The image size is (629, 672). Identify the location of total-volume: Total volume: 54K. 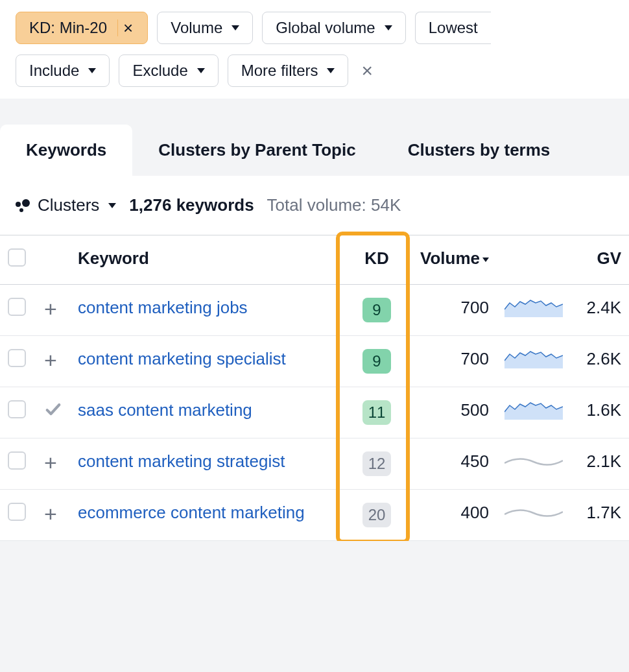
(335, 205).